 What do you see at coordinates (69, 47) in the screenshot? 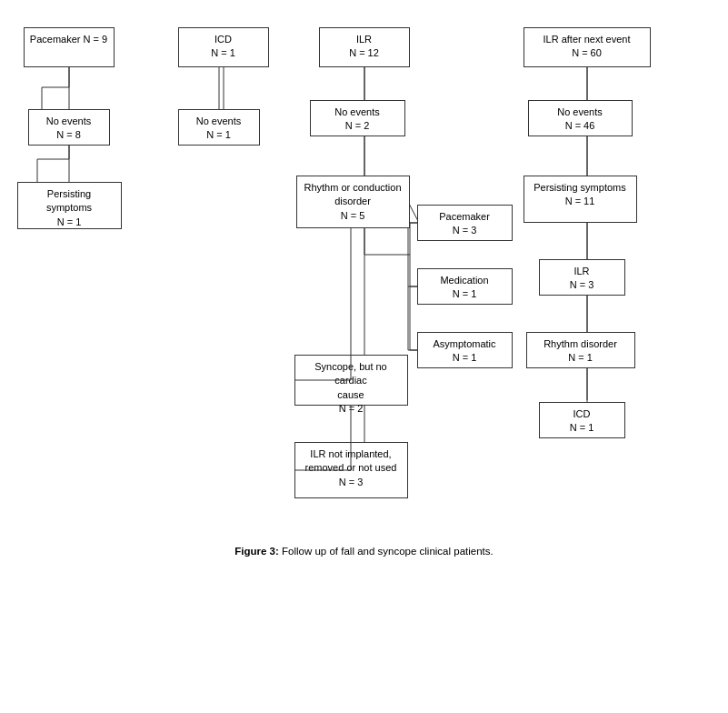
I see `pacemaker-top-box: Pacemaker N = 9` at bounding box center [69, 47].